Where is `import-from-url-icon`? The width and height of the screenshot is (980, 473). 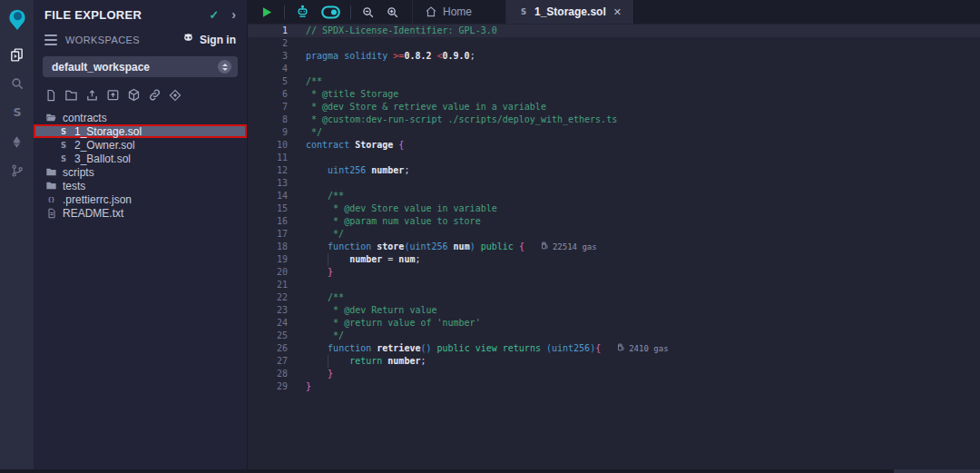 import-from-url-icon is located at coordinates (154, 94).